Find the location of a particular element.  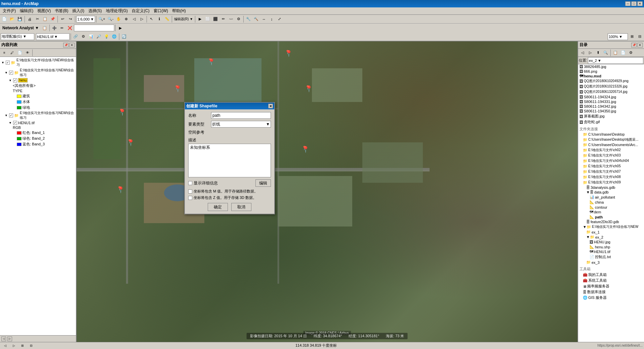

zoom-reset-btn: ⊟ is located at coordinates (640, 37).